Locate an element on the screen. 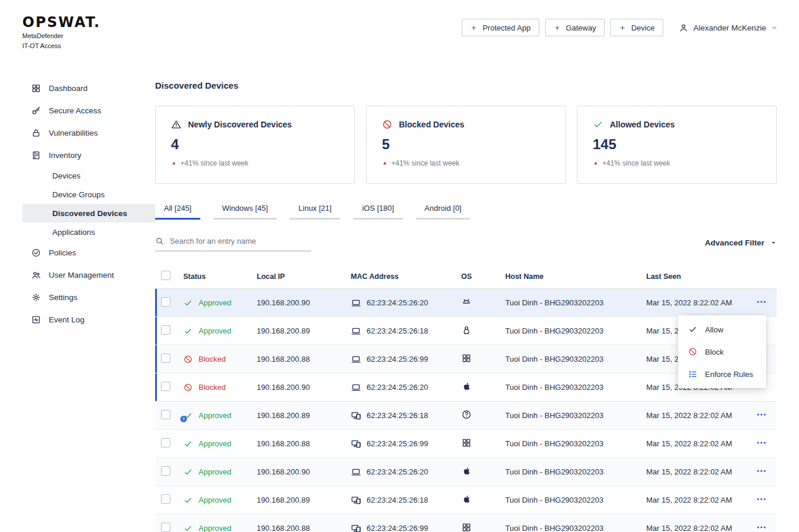 The image size is (799, 532). sidebar-nav: DashboardSecure AccessVulnerabilitiesInv… is located at coordinates (78, 204).